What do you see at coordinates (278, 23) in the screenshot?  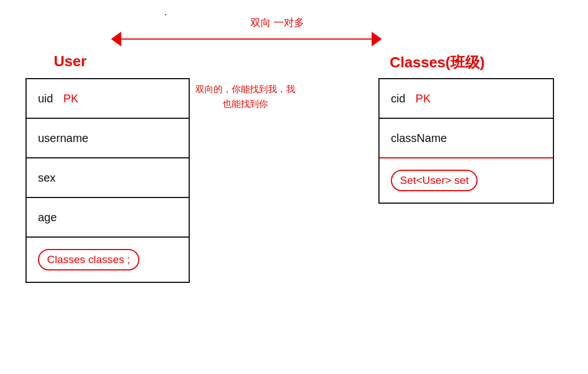 I see `arrow-label: 双向 一对多` at bounding box center [278, 23].